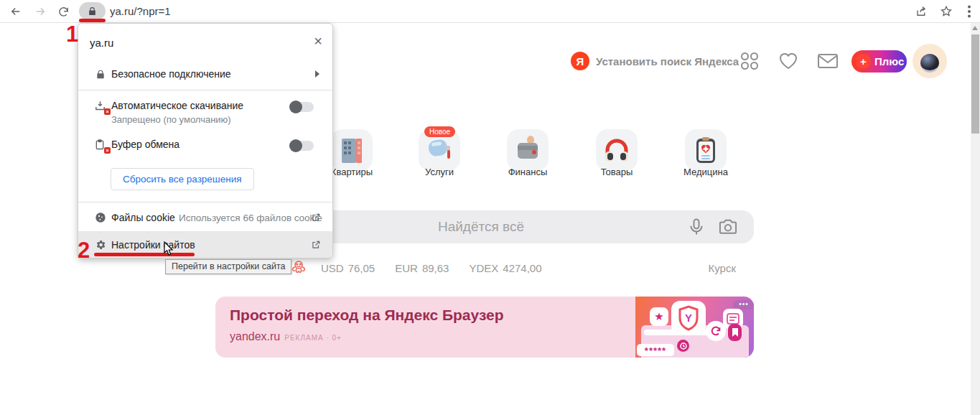 This screenshot has width=980, height=415. What do you see at coordinates (975, 84) in the screenshot?
I see `scrollbar-thumb` at bounding box center [975, 84].